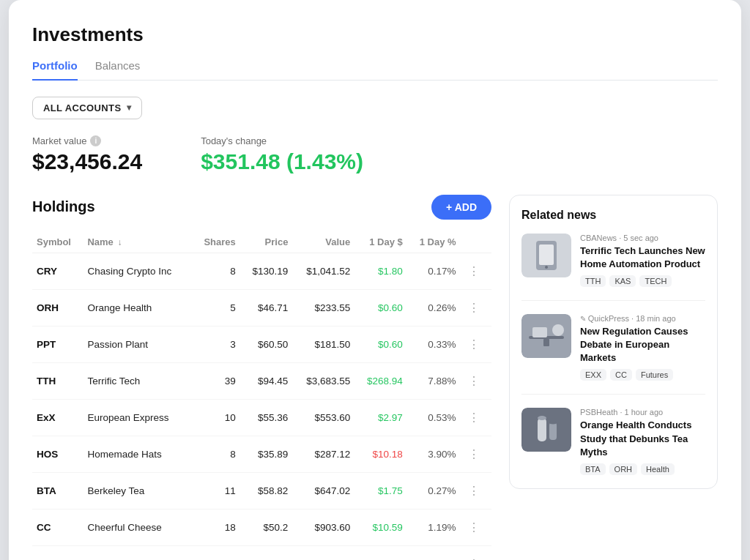  What do you see at coordinates (643, 238) in the screenshot?
I see `news-source: CBANews · 5 sec ago` at bounding box center [643, 238].